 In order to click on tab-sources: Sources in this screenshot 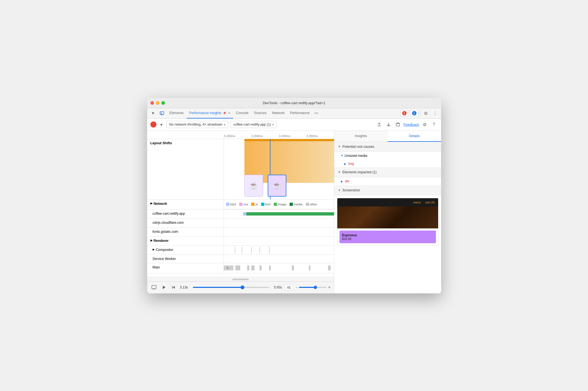, I will do `click(260, 114)`.